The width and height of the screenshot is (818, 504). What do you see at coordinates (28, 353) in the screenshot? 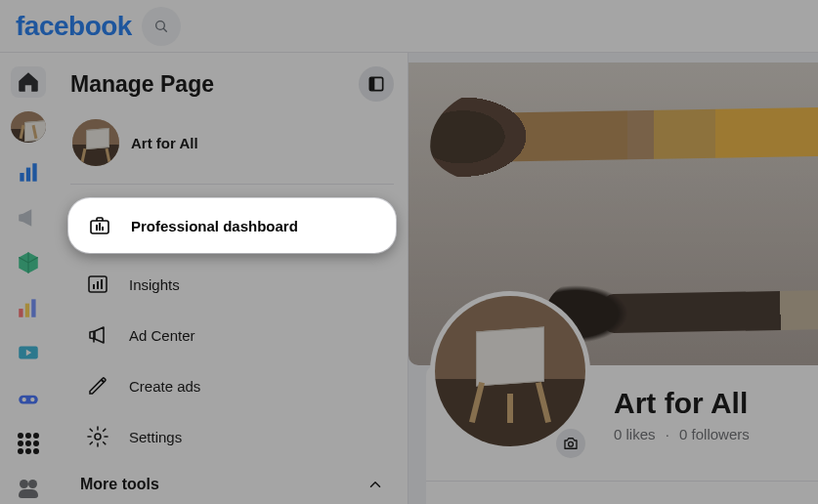
I see `video-icon` at bounding box center [28, 353].